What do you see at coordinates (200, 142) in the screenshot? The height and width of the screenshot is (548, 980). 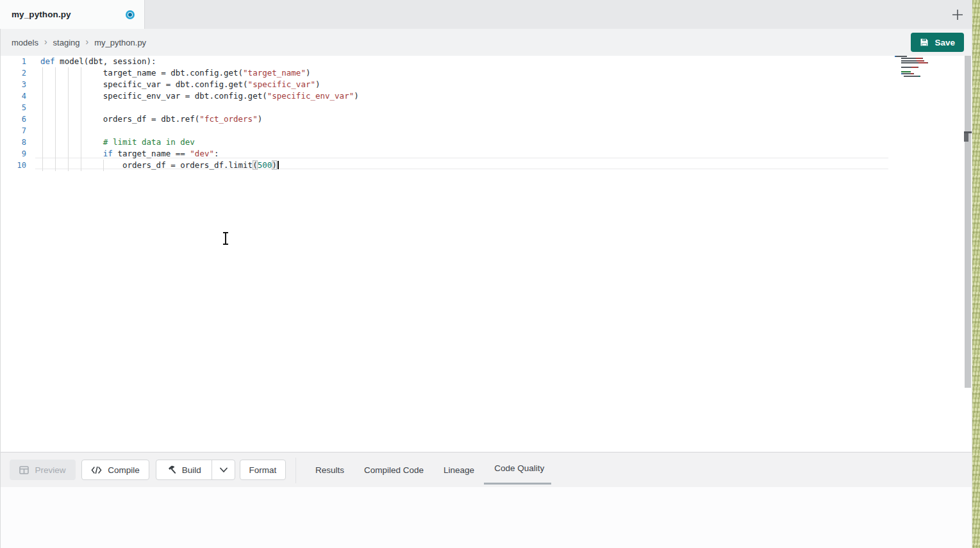 I see `code-line: # limit data in dev` at bounding box center [200, 142].